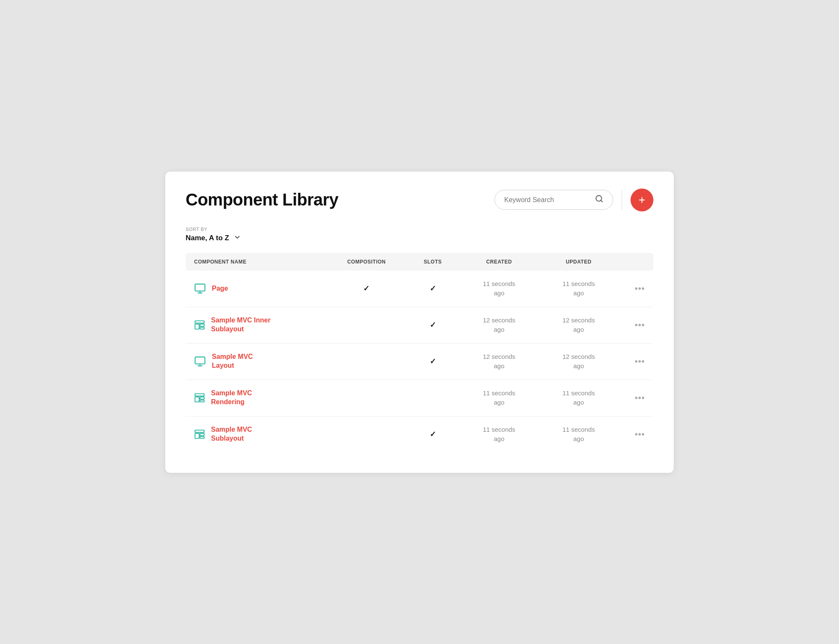 The width and height of the screenshot is (839, 644). What do you see at coordinates (220, 289) in the screenshot?
I see `component-name-link: Page` at bounding box center [220, 289].